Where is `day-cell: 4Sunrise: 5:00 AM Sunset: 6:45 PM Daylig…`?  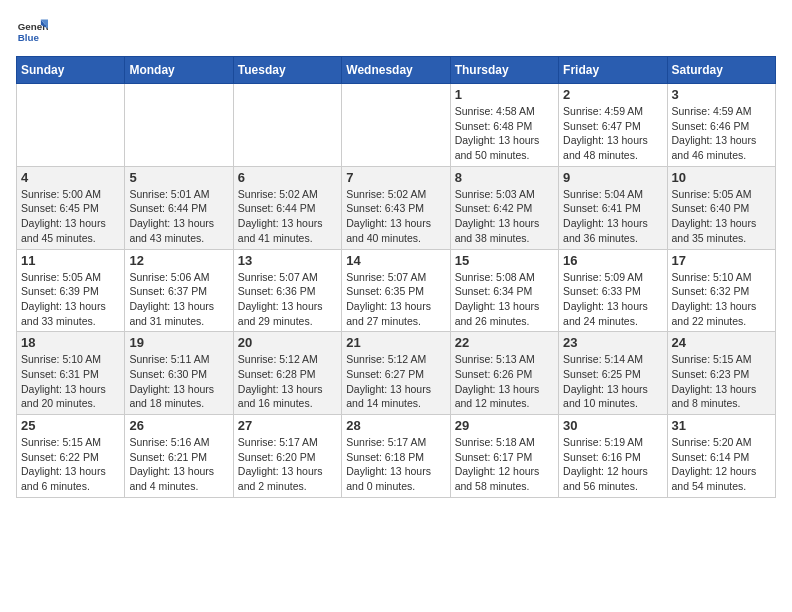
day-cell: 4Sunrise: 5:00 AM Sunset: 6:45 PM Daylig… is located at coordinates (71, 208).